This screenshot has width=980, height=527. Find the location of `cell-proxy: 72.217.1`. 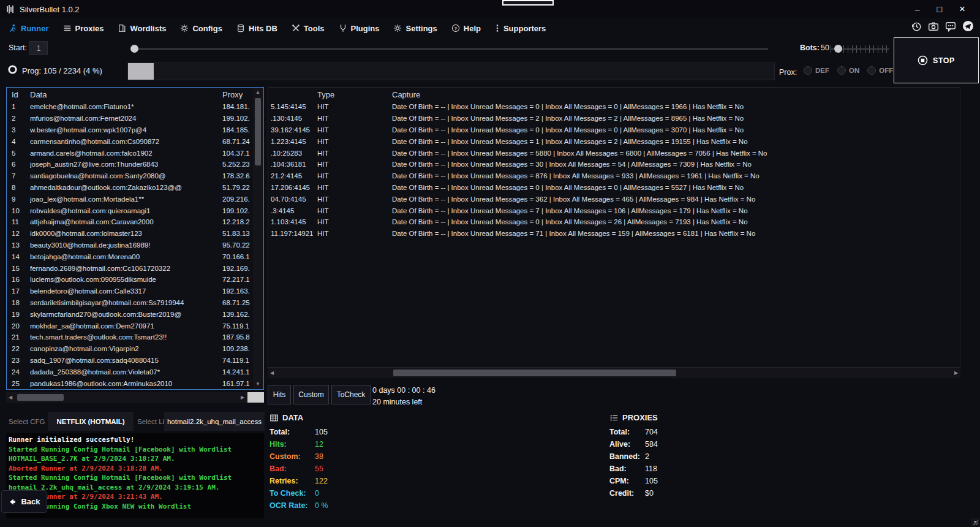

cell-proxy: 72.217.1 is located at coordinates (238, 279).